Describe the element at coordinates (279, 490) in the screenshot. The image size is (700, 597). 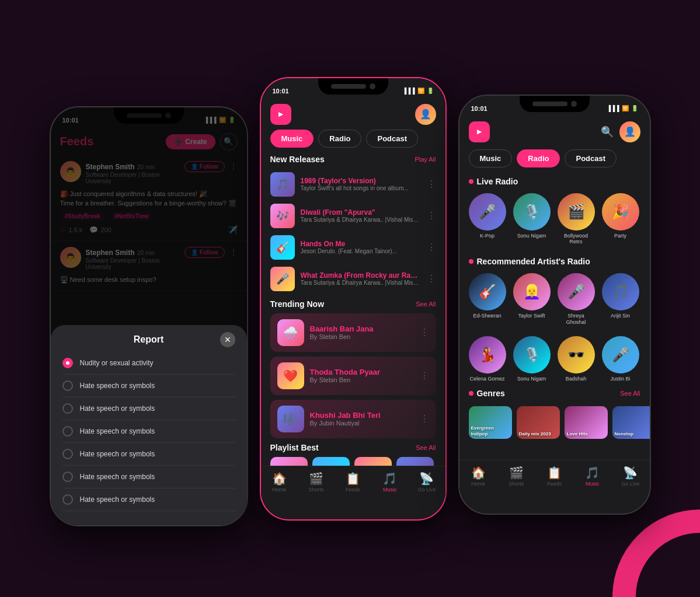
I see `home-label-m: Home` at that location.